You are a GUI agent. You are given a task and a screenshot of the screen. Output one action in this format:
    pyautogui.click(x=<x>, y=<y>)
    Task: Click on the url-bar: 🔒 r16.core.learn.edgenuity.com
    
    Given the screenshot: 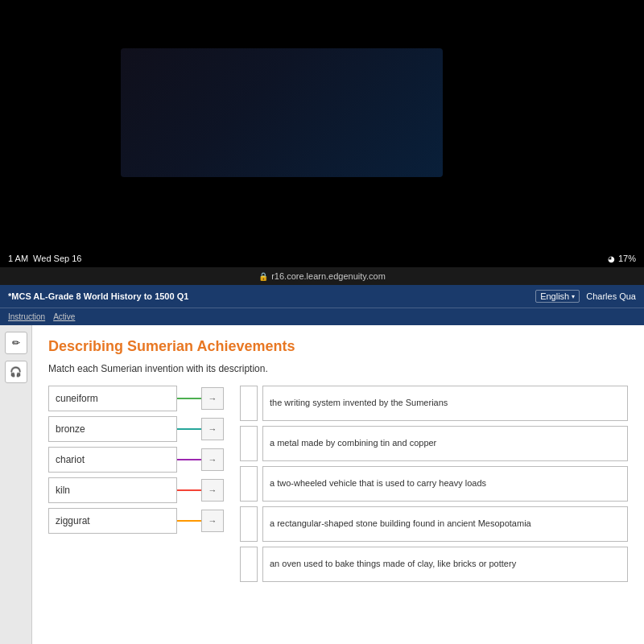 What is the action you would take?
    pyautogui.click(x=322, y=276)
    